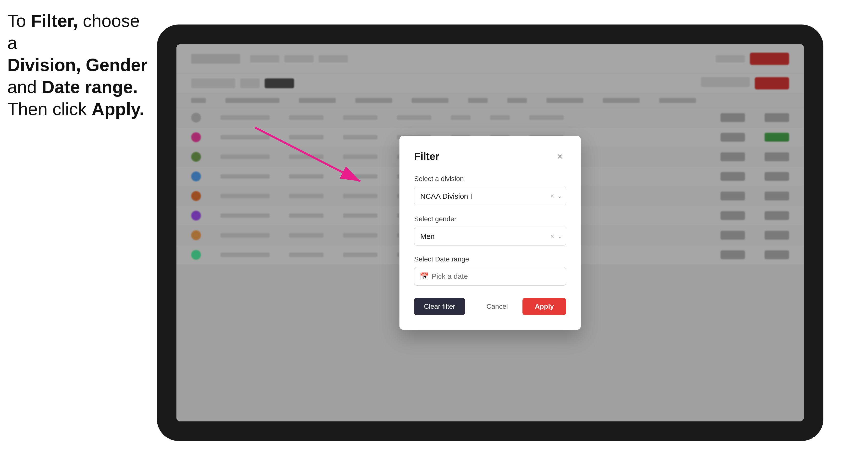 This screenshot has width=868, height=467. I want to click on gender-label: Select gender, so click(490, 219).